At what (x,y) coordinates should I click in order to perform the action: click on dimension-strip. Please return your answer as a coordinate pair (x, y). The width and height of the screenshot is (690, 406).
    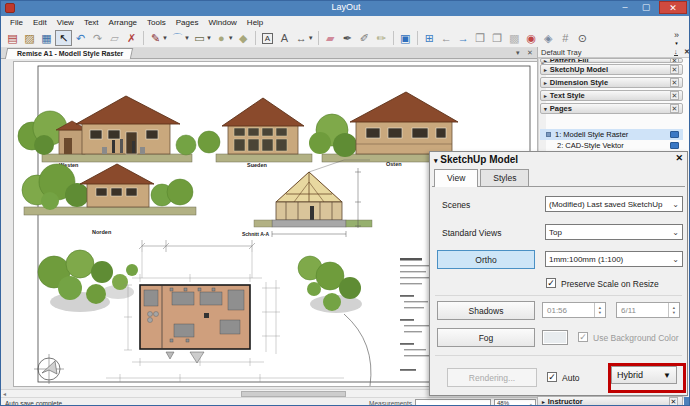
    Looking at the image, I should click on (197, 246).